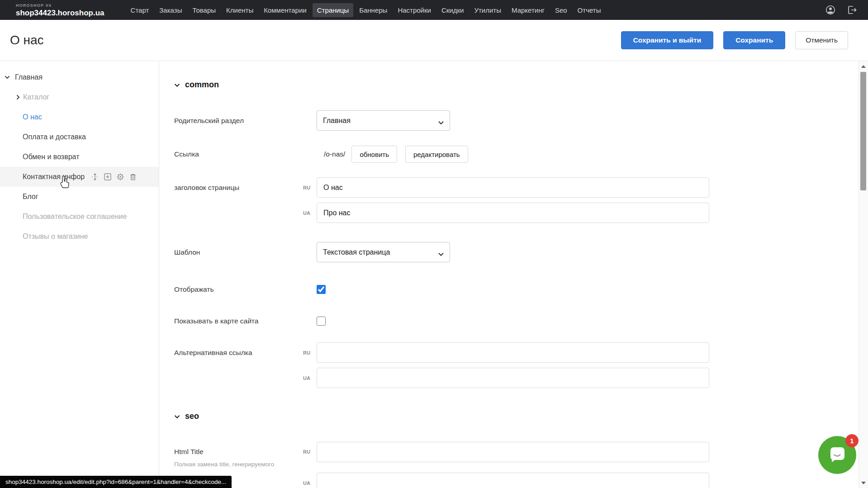 This screenshot has width=868, height=488. I want to click on html-title-ua-input, so click(513, 480).